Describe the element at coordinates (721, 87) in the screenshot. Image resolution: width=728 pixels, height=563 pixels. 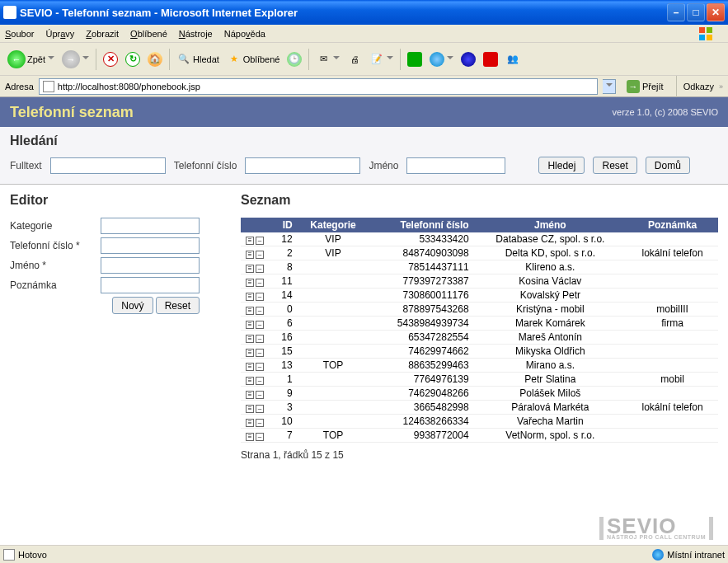
I see `links-chevron-icon: »` at that location.